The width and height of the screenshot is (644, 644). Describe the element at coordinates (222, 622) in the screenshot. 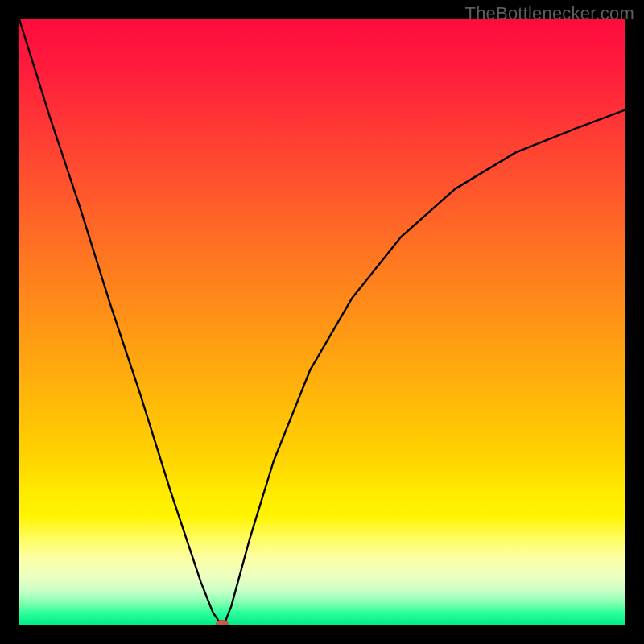

I see `minimum-marker` at that location.